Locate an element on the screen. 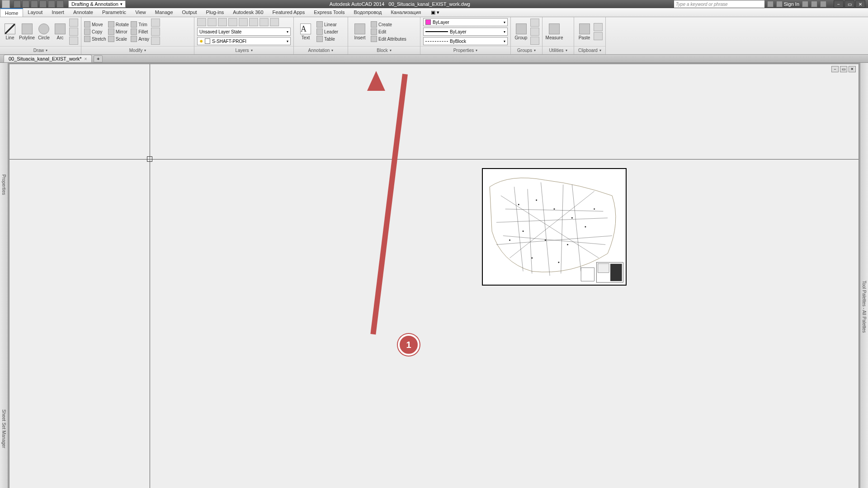 The image size is (868, 488). tool-palettes-tab: Tool Palettes - All Palettes is located at coordinates (864, 276).